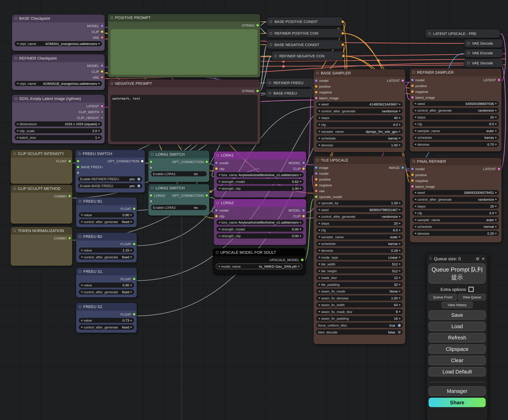 Image resolution: width=508 pixels, height=420 pixels. What do you see at coordinates (179, 200) in the screenshot?
I see `node-lora2-switch: LORA2 SWITCHLORA2OPT_CONNECTIONEnable LO…` at bounding box center [179, 200].